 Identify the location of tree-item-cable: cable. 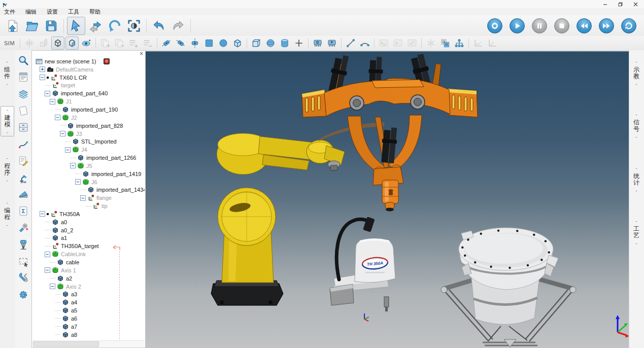
(88, 262).